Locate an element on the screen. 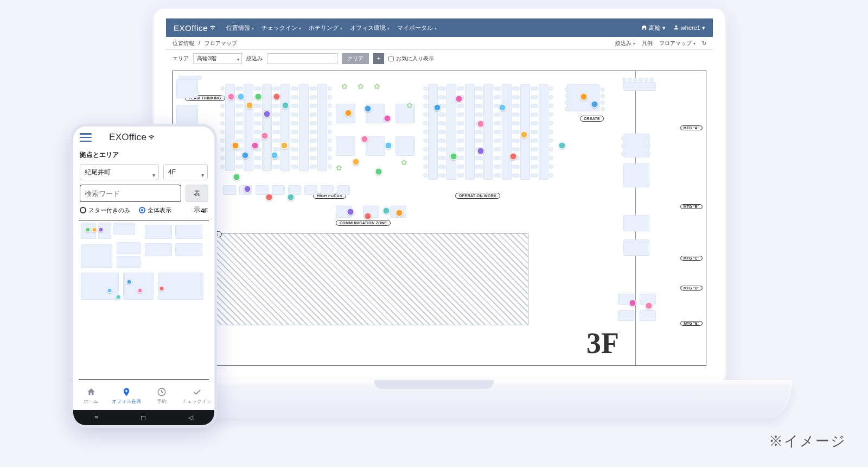 This screenshot has height=467, width=868. top-nav: EXOffice 位置情報 チェックイン ホテリング オフィス環境 マイポータル… is located at coordinates (439, 28).